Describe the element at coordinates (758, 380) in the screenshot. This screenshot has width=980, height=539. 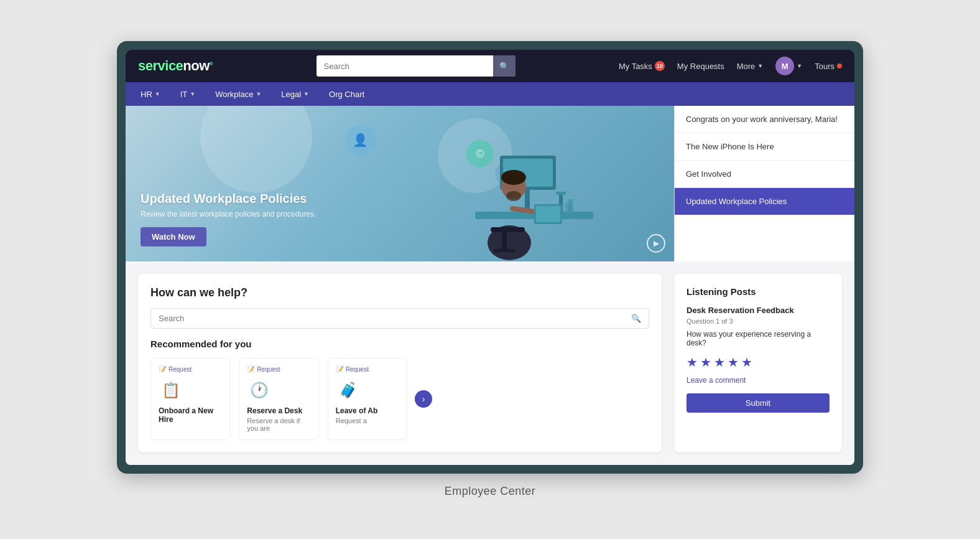
I see `leave-comment-link: Leave a comment` at that location.